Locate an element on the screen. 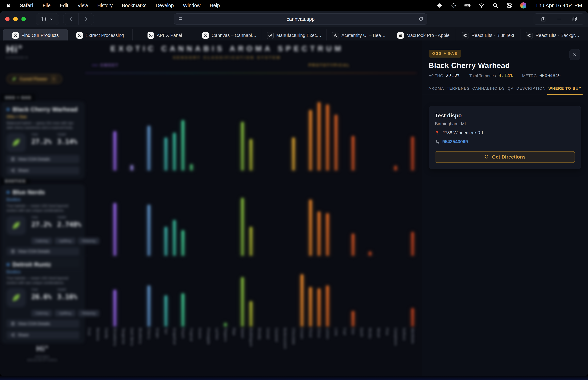 This screenshot has height=380, width=588. reload-icon is located at coordinates (421, 19).